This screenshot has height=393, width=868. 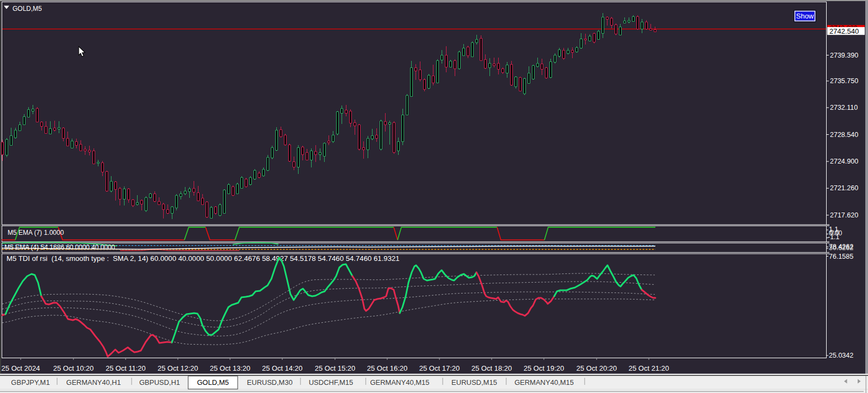 I want to click on svg-text: 2724.900, so click(x=844, y=161).